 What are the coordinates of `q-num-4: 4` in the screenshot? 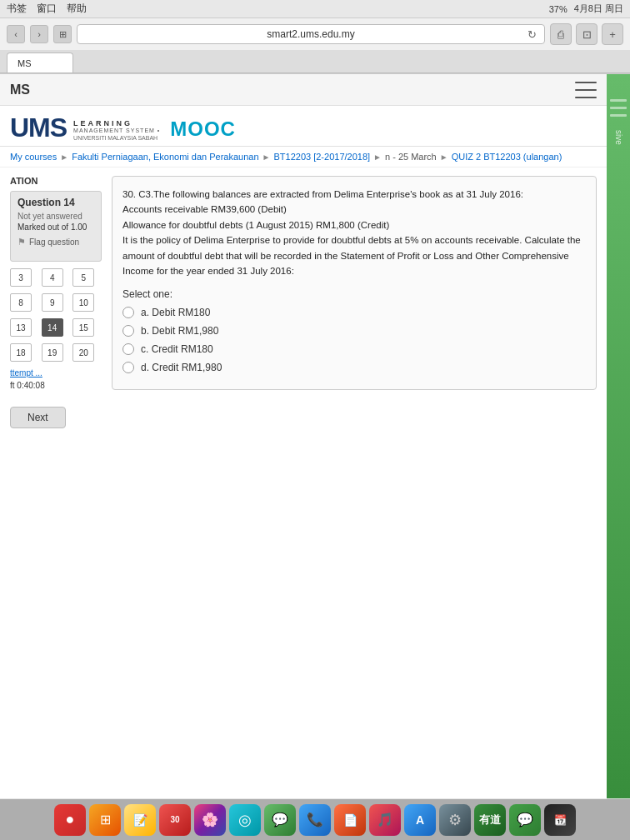 It's located at (52, 278).